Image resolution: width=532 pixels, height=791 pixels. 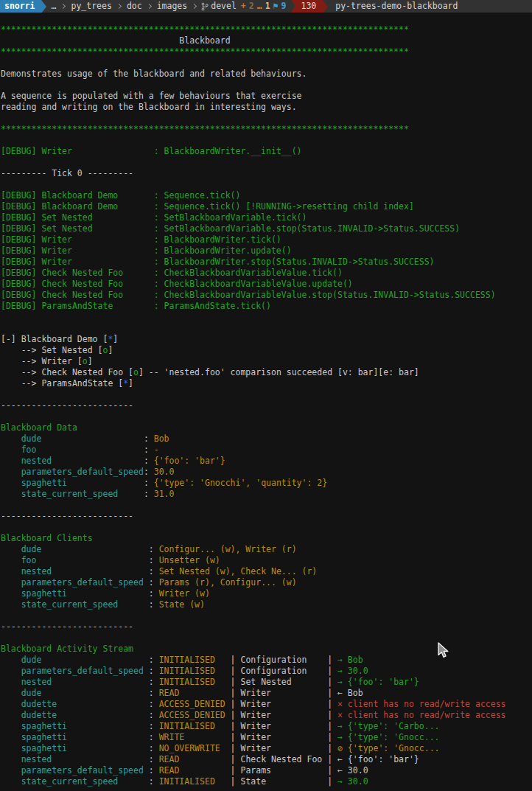 What do you see at coordinates (266, 6) in the screenshot?
I see `titlebar: snorri …py_treesdocimages devel +2…1⚑9 1…` at bounding box center [266, 6].